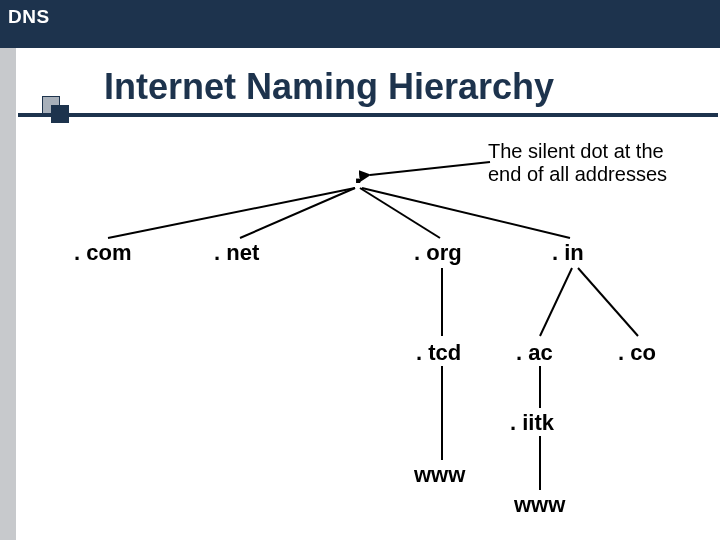  I want to click on node-net: . net, so click(236, 253).